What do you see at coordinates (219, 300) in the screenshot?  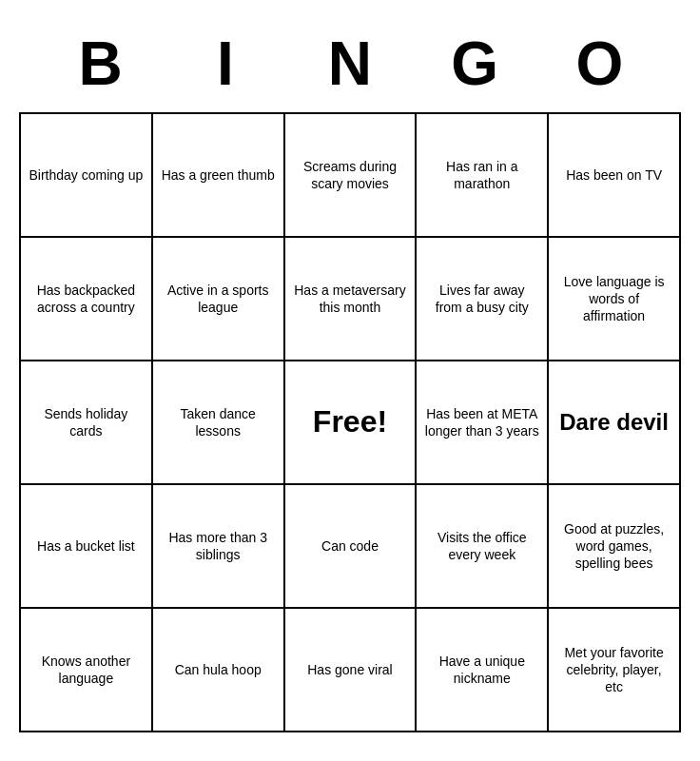 I see `bingo-cell-r2c2: Active in a sports league` at bounding box center [219, 300].